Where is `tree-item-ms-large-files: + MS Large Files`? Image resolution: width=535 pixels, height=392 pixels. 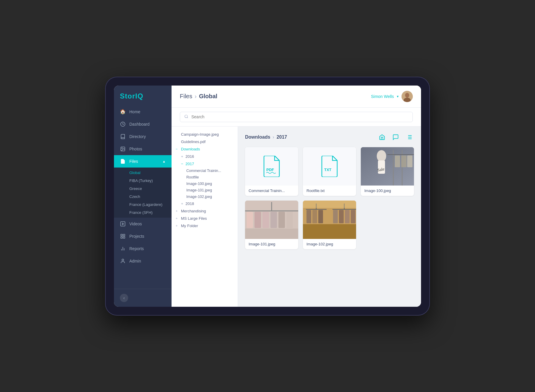
tree-item-ms-large-files: + MS Large Files is located at coordinates (205, 218).